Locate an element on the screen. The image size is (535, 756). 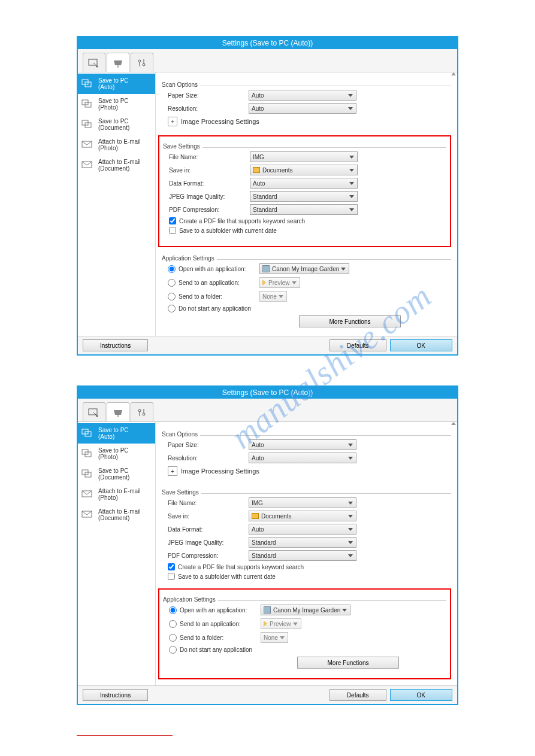
sidebar-item-label: Attach to E-mail (Photo) is located at coordinates (125, 145).